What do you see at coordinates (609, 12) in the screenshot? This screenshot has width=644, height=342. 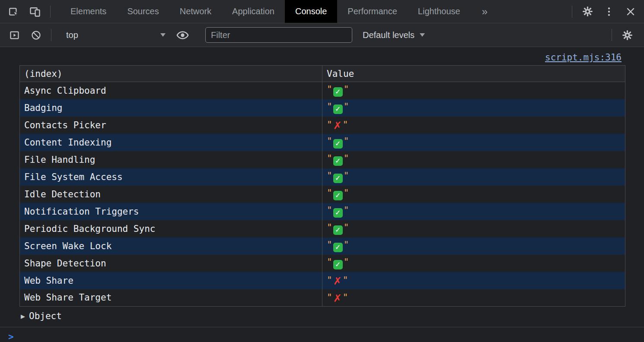 I see `three-dots-icon` at bounding box center [609, 12].